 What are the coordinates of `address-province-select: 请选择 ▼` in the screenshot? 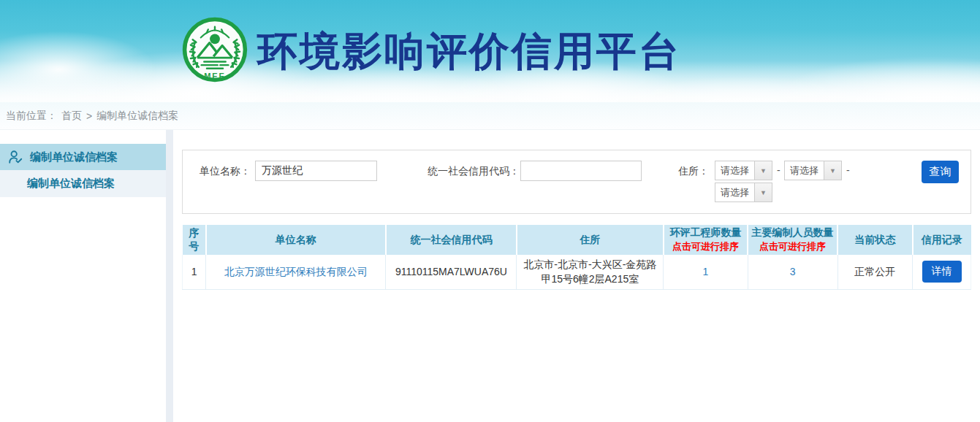 It's located at (744, 171).